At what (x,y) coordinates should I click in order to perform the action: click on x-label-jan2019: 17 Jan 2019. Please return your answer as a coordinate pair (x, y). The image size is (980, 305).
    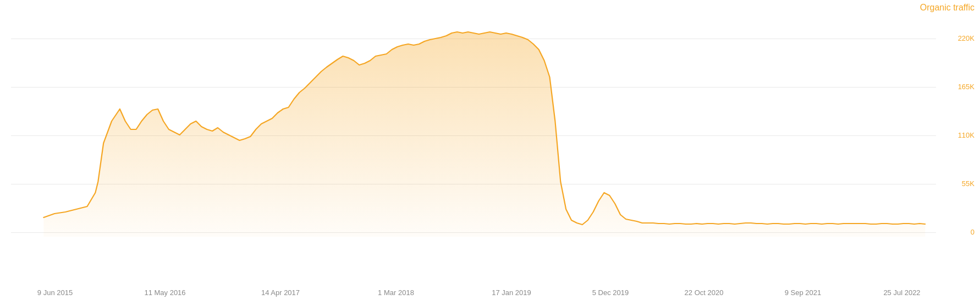
    Looking at the image, I should click on (511, 293).